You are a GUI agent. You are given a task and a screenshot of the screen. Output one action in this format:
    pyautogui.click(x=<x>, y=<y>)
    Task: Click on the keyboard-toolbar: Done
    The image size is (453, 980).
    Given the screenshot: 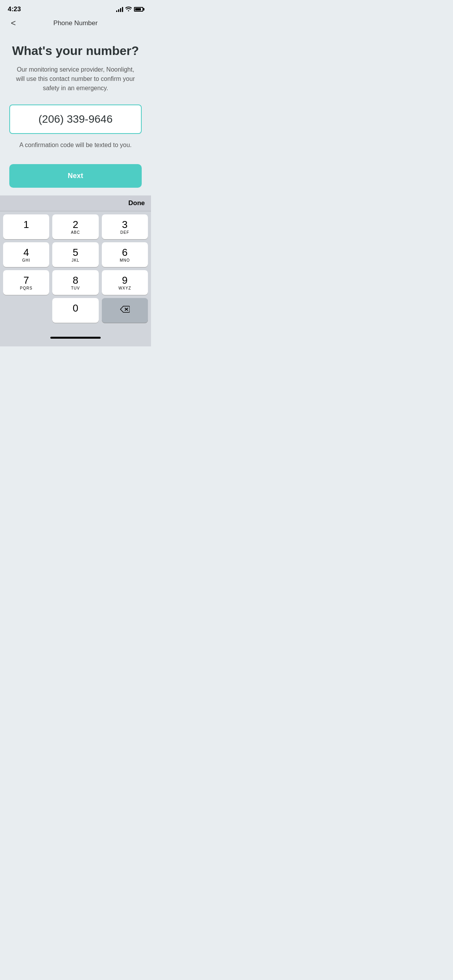 What is the action you would take?
    pyautogui.click(x=76, y=204)
    